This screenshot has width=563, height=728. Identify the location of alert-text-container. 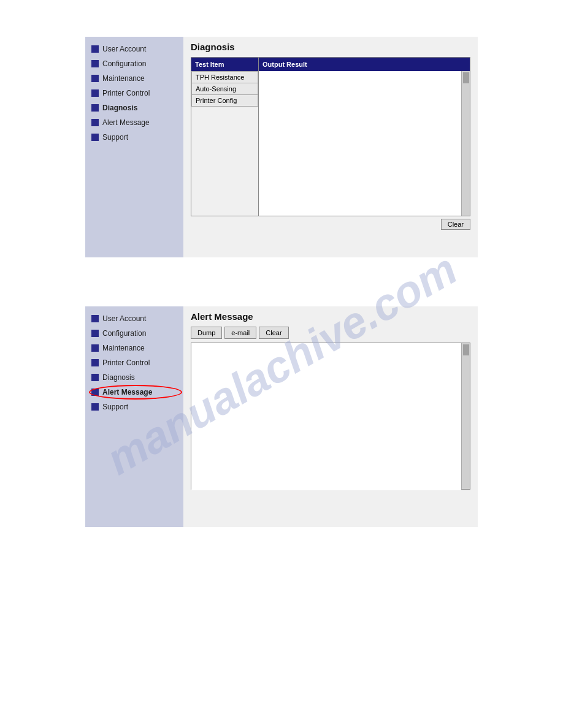
(331, 416).